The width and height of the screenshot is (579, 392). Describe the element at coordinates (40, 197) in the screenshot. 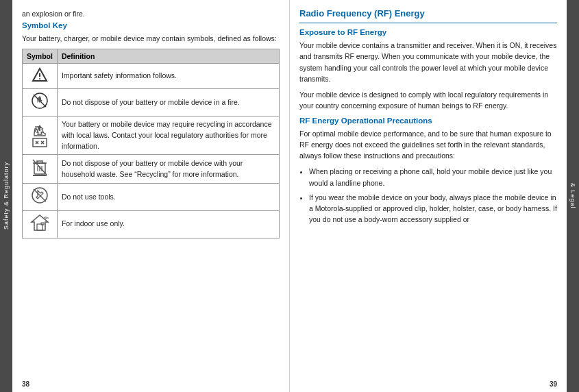

I see `icon-cell-no-tools` at that location.